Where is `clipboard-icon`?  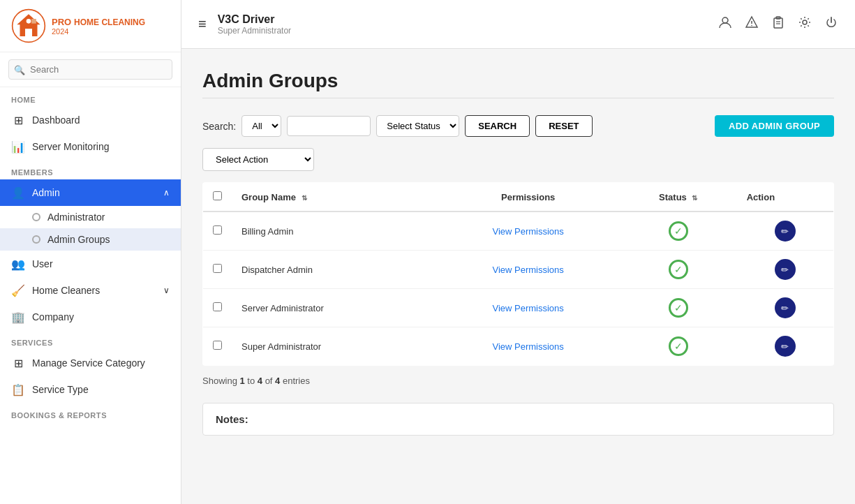
clipboard-icon is located at coordinates (778, 24).